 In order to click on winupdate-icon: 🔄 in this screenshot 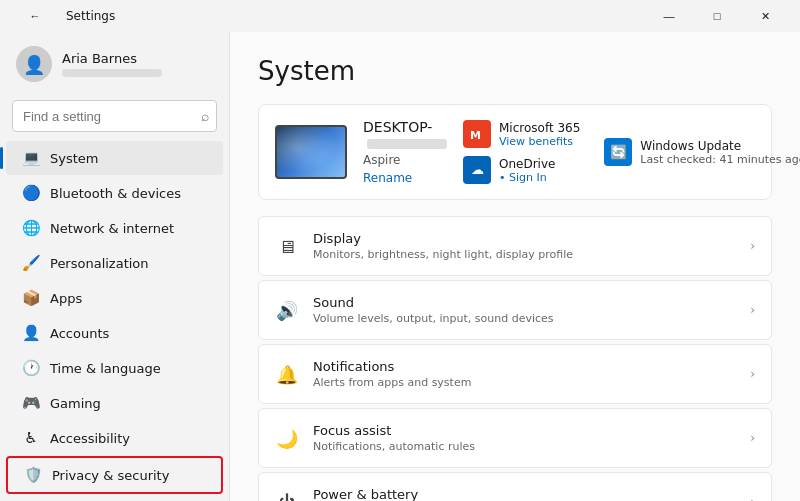, I will do `click(618, 152)`.